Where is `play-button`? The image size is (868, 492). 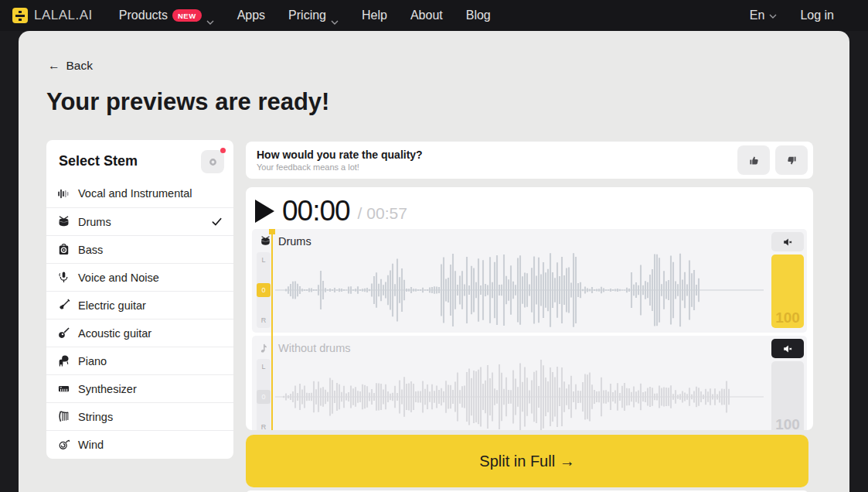
play-button is located at coordinates (264, 211).